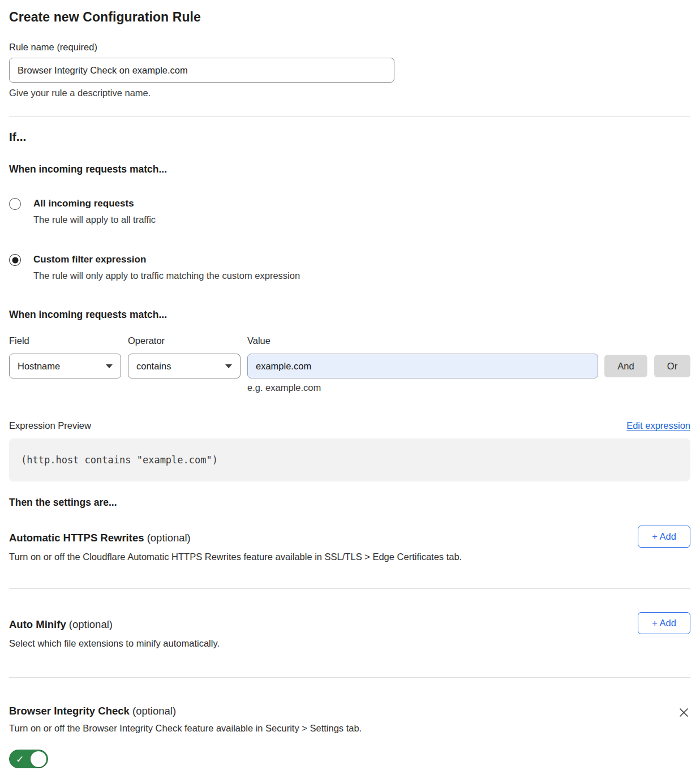 The height and width of the screenshot is (779, 700). I want to click on operator-select-value: contains, so click(154, 367).